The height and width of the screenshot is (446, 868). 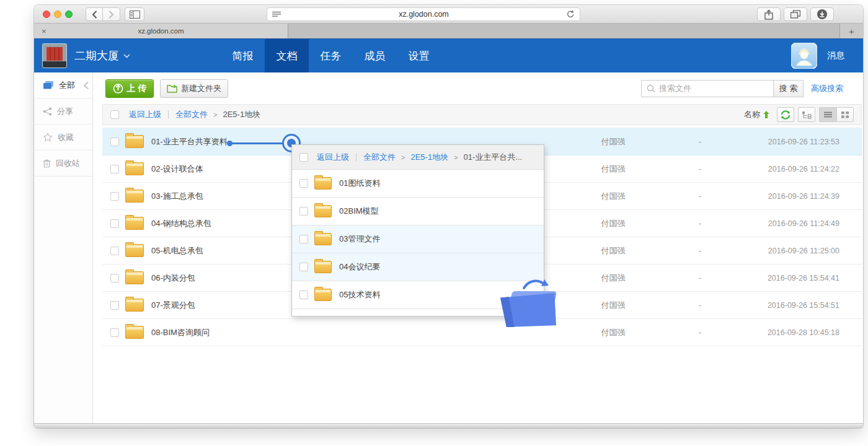 I want to click on downloads-button, so click(x=822, y=14).